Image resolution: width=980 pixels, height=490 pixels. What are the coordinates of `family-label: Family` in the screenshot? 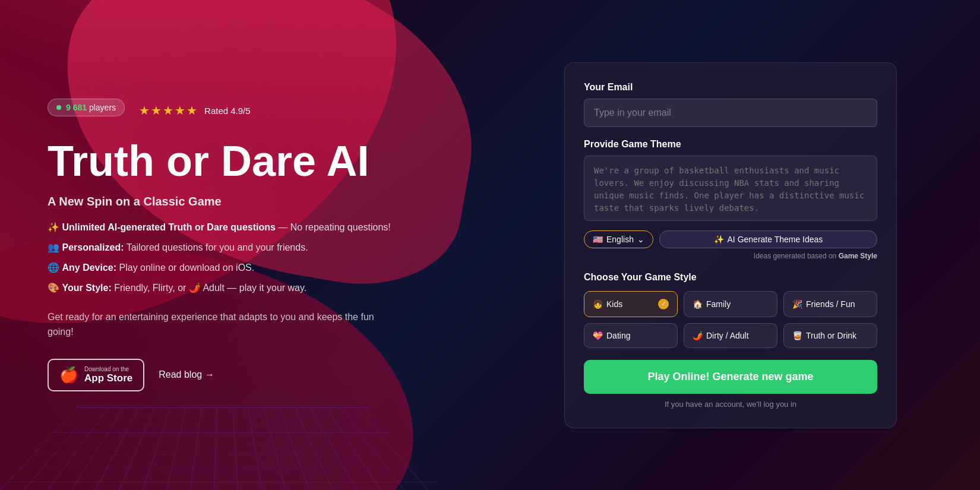 It's located at (719, 304).